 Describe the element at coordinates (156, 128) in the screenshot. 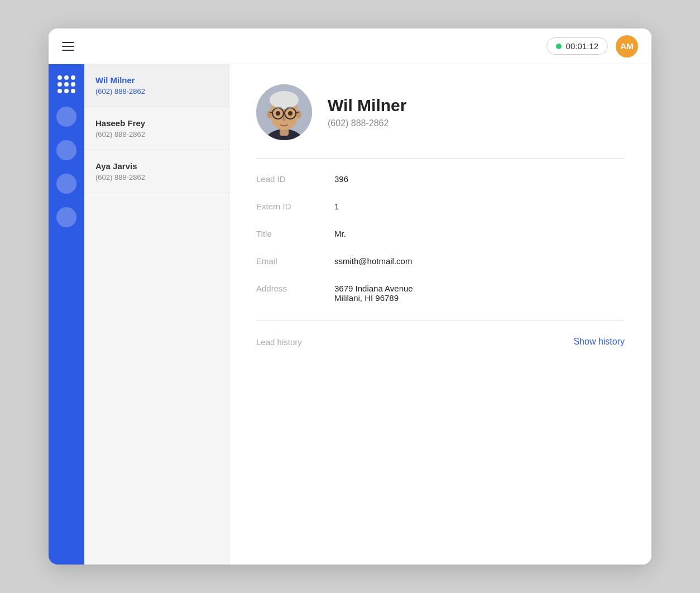

I see `contact-item-haseeb-frey: Haseeb Frey (602) 888-2862` at that location.